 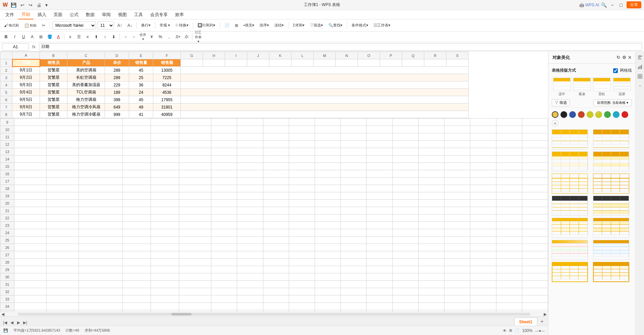 I want to click on sheet-tab-sheet1: Sheet1, so click(x=526, y=322).